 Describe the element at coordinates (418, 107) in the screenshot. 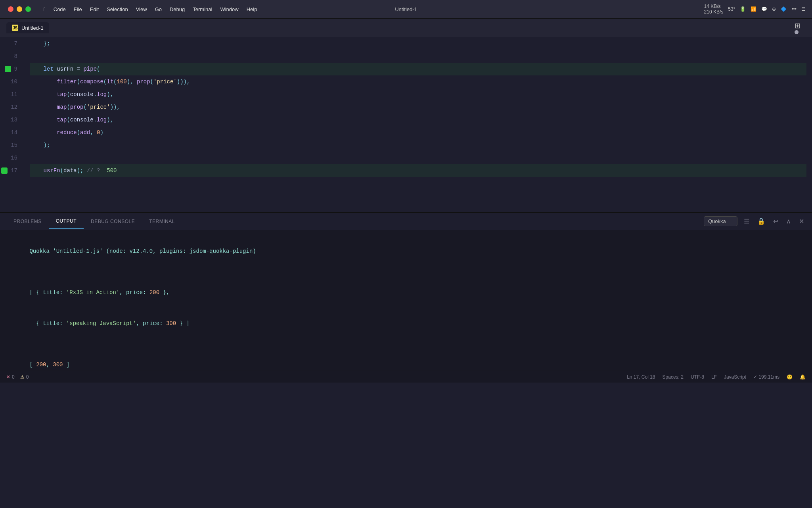

I see `code-line-12: map(prop('price')),` at that location.